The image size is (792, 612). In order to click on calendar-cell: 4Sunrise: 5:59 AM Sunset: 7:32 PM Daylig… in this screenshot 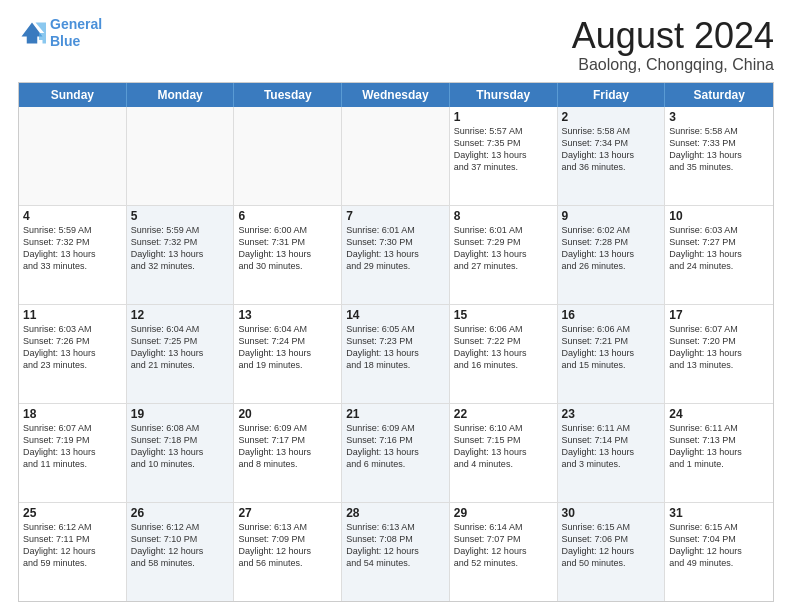, I will do `click(73, 255)`.